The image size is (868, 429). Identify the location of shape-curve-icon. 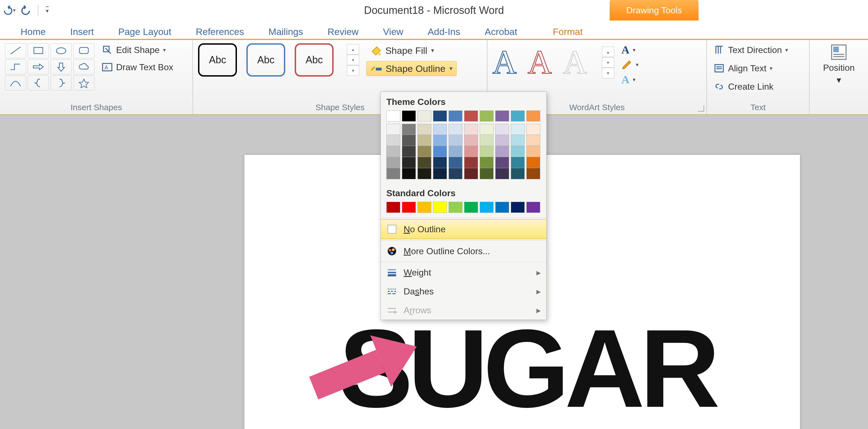
(16, 83).